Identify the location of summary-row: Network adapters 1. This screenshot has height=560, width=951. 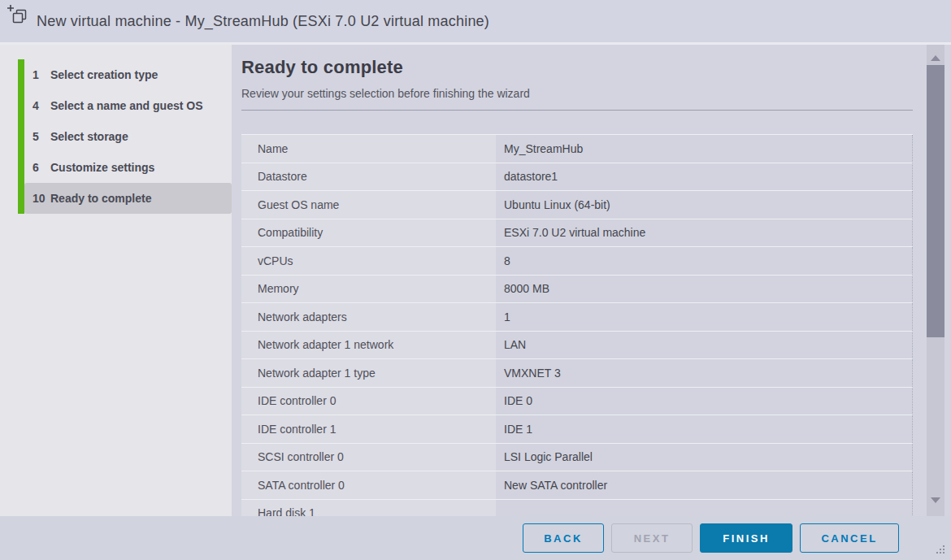
(577, 317).